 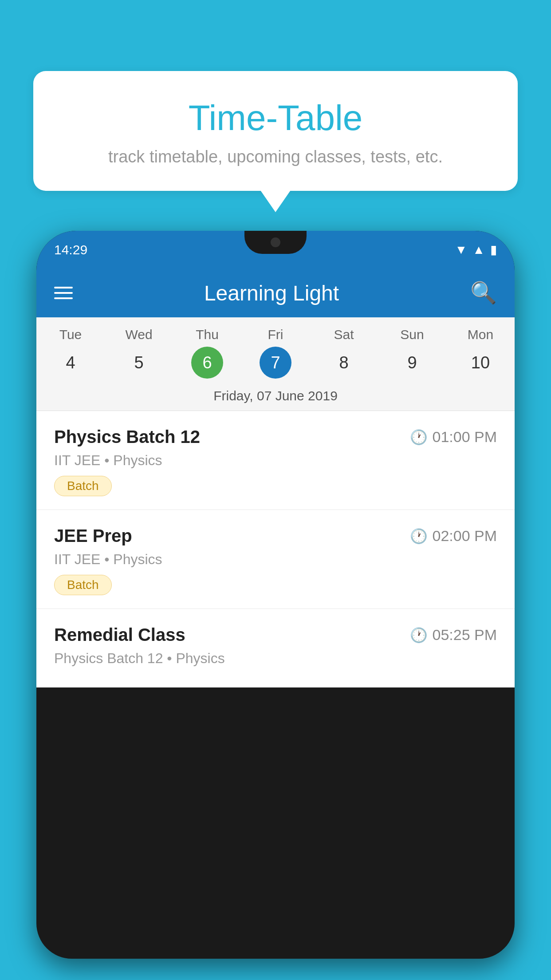 What do you see at coordinates (480, 363) in the screenshot?
I see `day-number: 10` at bounding box center [480, 363].